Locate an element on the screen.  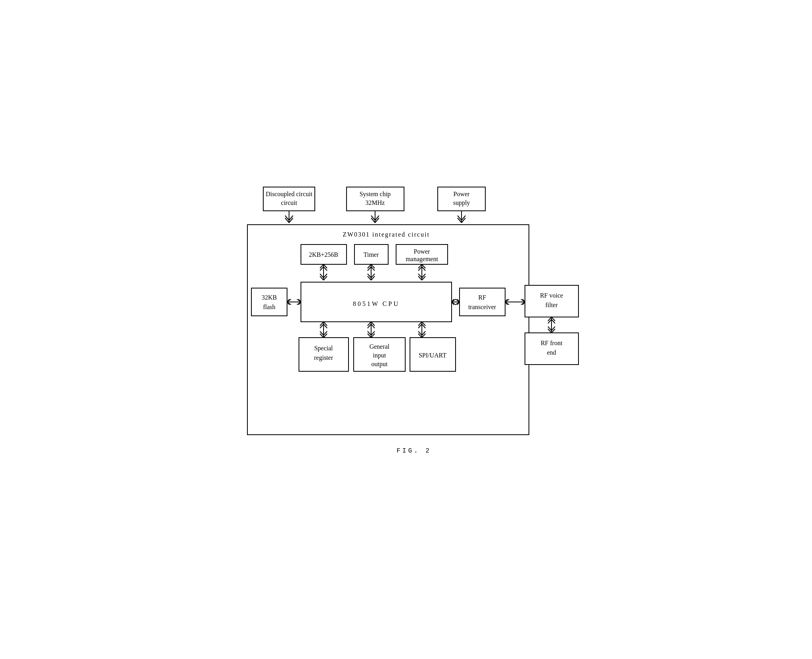
rf-transceiver-box is located at coordinates (482, 302).